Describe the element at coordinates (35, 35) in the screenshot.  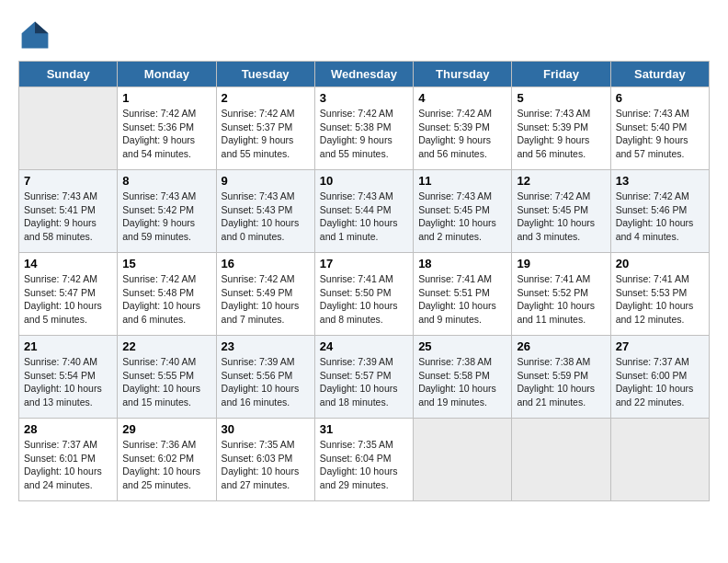
I see `logo-icon` at that location.